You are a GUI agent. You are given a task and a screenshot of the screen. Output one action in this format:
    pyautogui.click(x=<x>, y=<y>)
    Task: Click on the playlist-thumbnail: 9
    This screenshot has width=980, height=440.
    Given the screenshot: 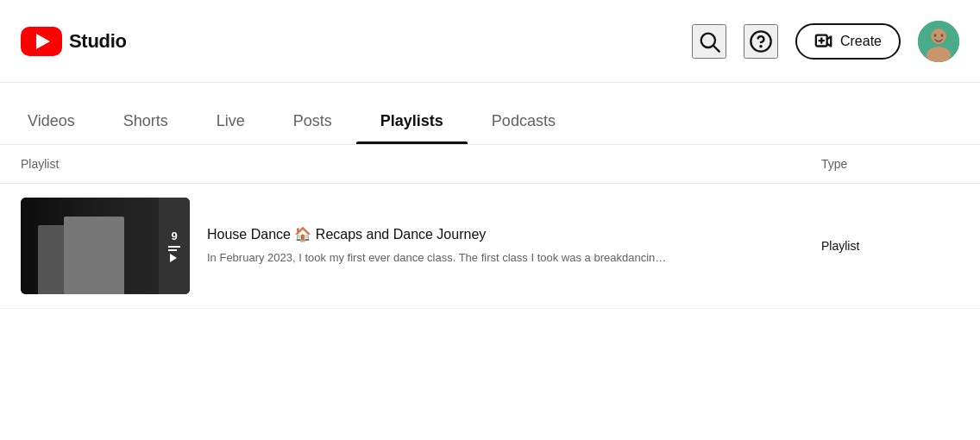 What is the action you would take?
    pyautogui.click(x=105, y=246)
    